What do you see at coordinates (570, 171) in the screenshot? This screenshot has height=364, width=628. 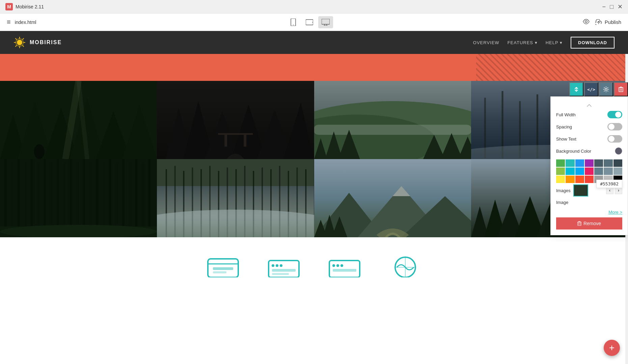 I see `color-swatch-cyan` at bounding box center [570, 171].